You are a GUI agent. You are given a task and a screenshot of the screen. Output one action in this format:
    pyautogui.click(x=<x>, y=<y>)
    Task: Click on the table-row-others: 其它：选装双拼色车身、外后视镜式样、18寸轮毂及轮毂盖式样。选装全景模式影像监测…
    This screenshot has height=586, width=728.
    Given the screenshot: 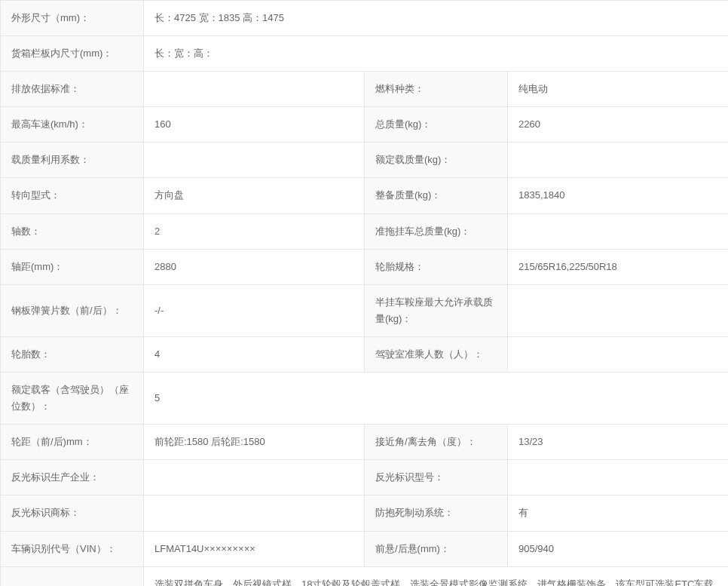 What is the action you would take?
    pyautogui.click(x=365, y=576)
    